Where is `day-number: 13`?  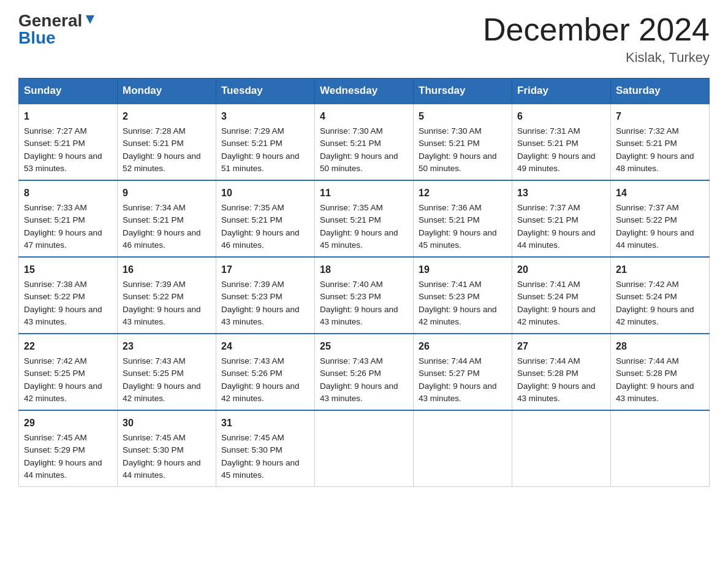
day-number: 13 is located at coordinates (561, 193).